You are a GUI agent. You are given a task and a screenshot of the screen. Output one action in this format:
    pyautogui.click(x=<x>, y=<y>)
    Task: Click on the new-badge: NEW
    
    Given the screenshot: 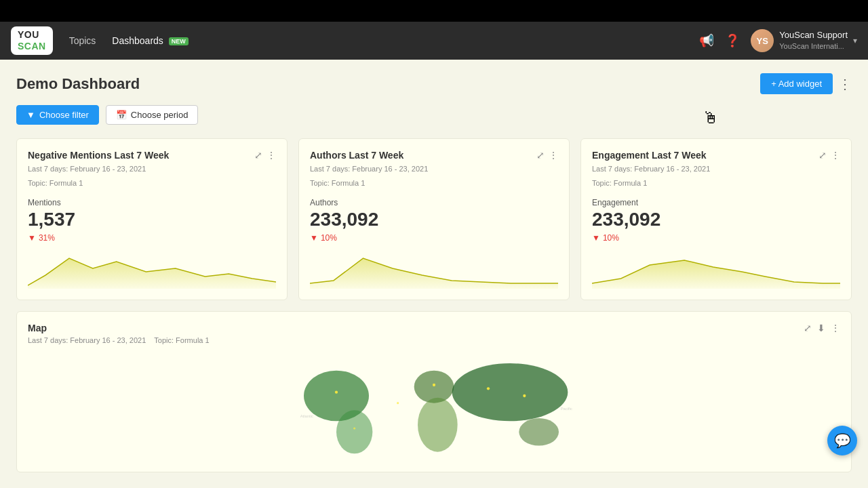 What is the action you would take?
    pyautogui.click(x=179, y=41)
    